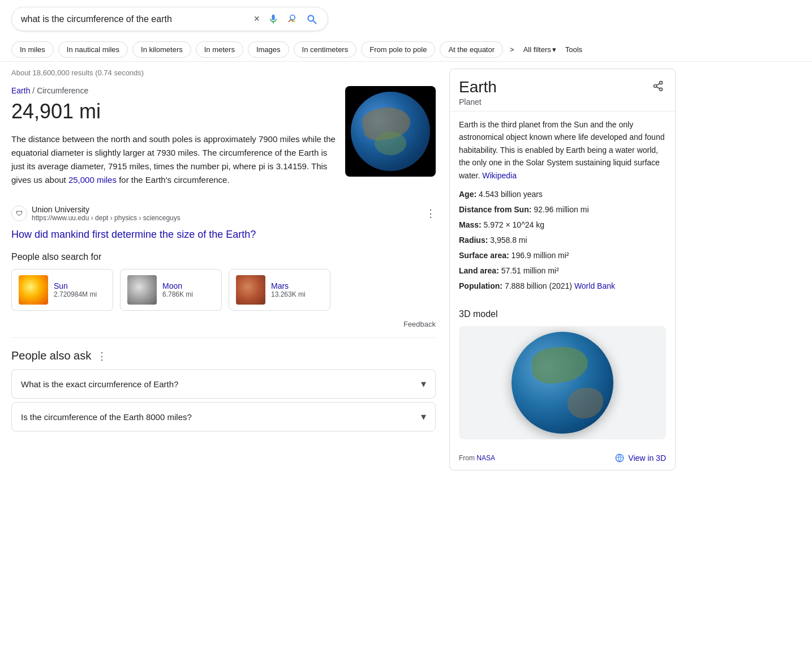 This screenshot has width=812, height=659. I want to click on moon-name: Moon, so click(178, 286).